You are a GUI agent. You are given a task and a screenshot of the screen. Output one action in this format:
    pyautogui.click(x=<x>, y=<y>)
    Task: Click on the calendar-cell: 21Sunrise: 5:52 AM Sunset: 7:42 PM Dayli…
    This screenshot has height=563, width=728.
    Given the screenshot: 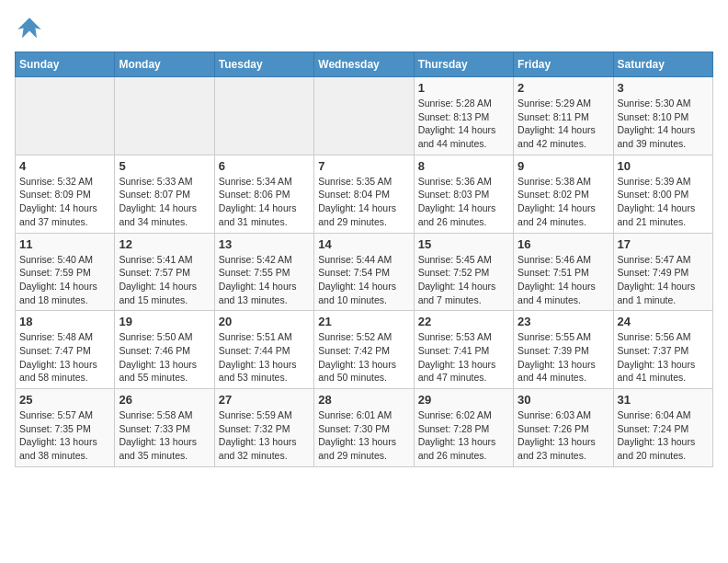 What is the action you would take?
    pyautogui.click(x=364, y=350)
    